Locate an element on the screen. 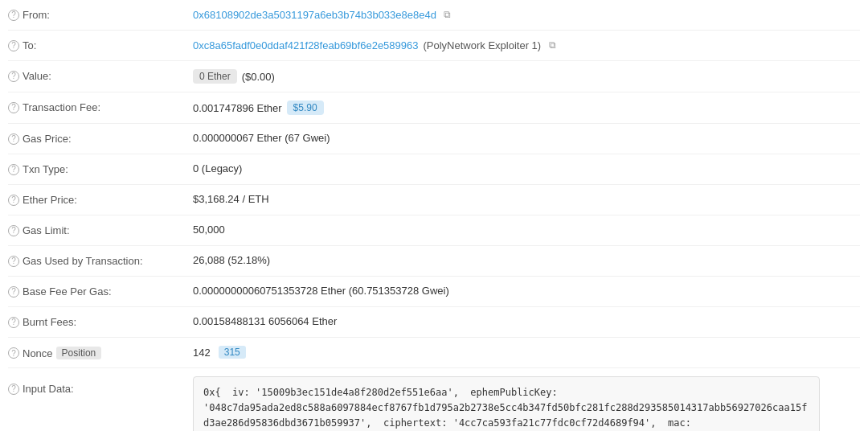  nonce-info-icon: ? is located at coordinates (14, 353).